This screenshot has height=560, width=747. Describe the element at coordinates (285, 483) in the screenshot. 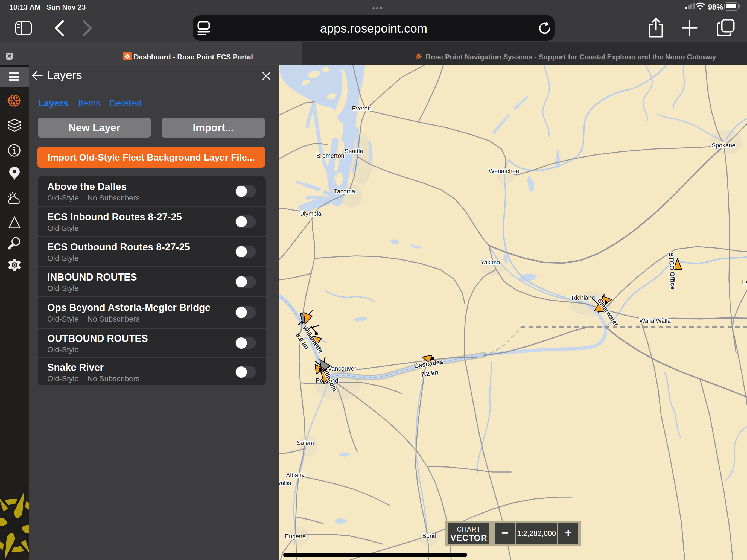

I see `svg-text: vallis` at that location.